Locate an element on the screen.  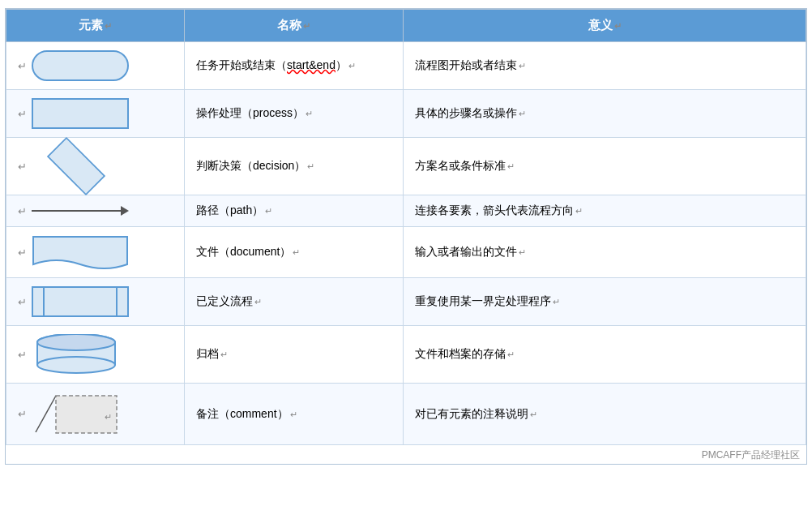
shape-cylinder is located at coordinates (76, 354).